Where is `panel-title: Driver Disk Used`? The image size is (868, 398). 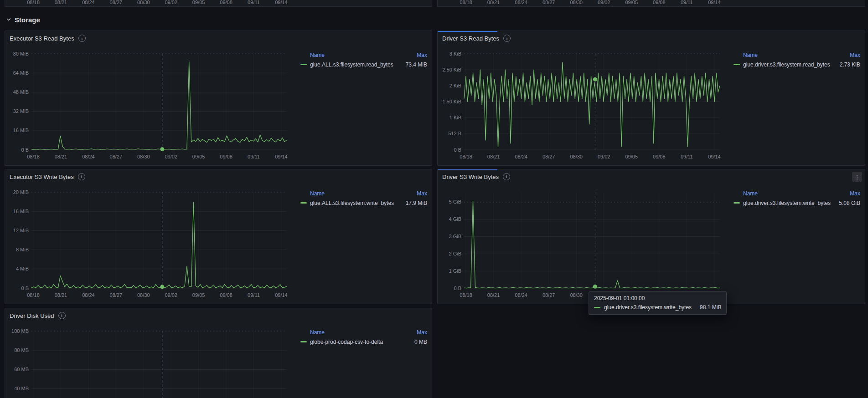 panel-title: Driver Disk Used is located at coordinates (32, 316).